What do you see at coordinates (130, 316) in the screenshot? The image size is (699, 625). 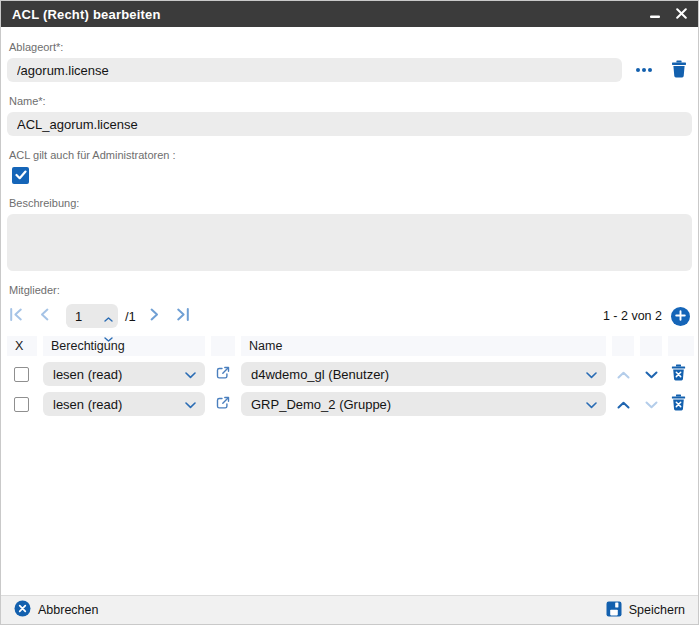 I see `page-total: /1` at bounding box center [130, 316].